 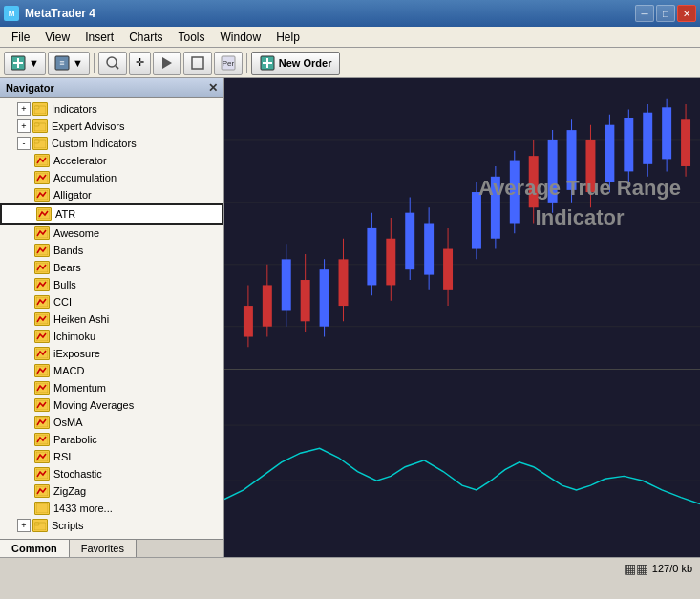 I want to click on more-icon, so click(x=42, y=508).